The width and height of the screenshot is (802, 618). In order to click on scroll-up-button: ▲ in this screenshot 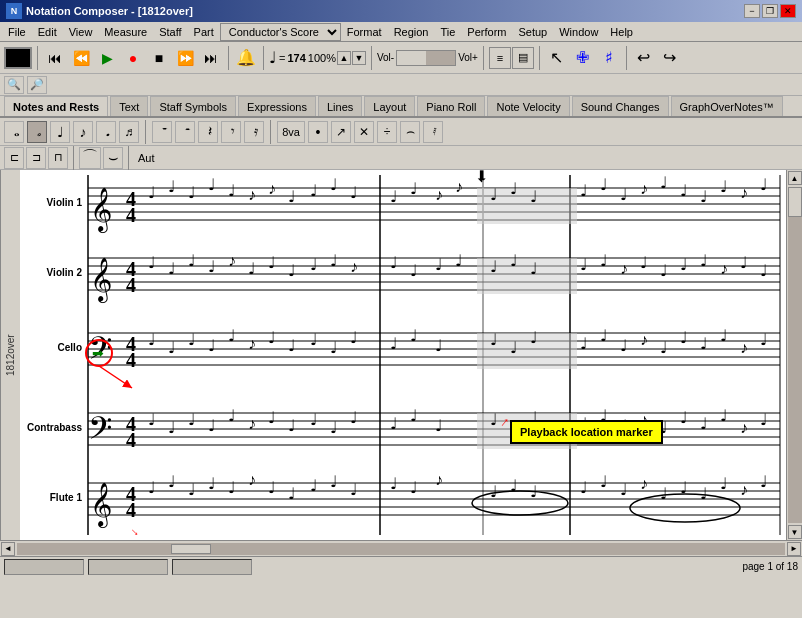, I will do `click(795, 178)`.